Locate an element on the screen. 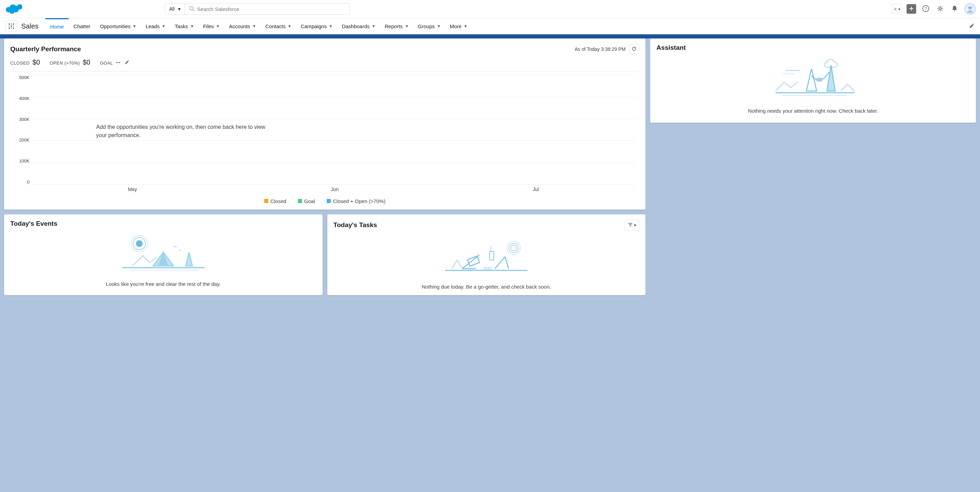  chart-legend: ClosedGoalClosed + Open (>70%) is located at coordinates (325, 201).